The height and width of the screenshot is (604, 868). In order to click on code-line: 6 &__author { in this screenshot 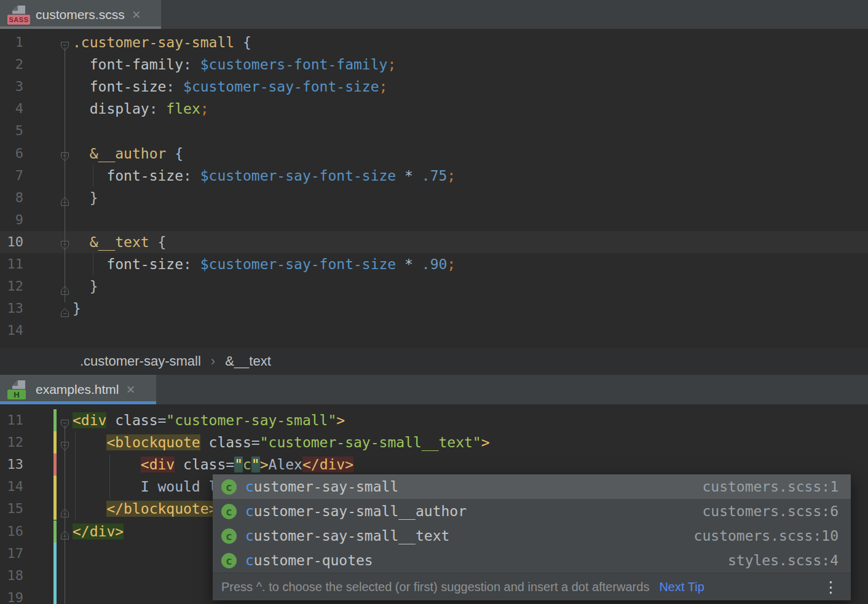, I will do `click(434, 154)`.